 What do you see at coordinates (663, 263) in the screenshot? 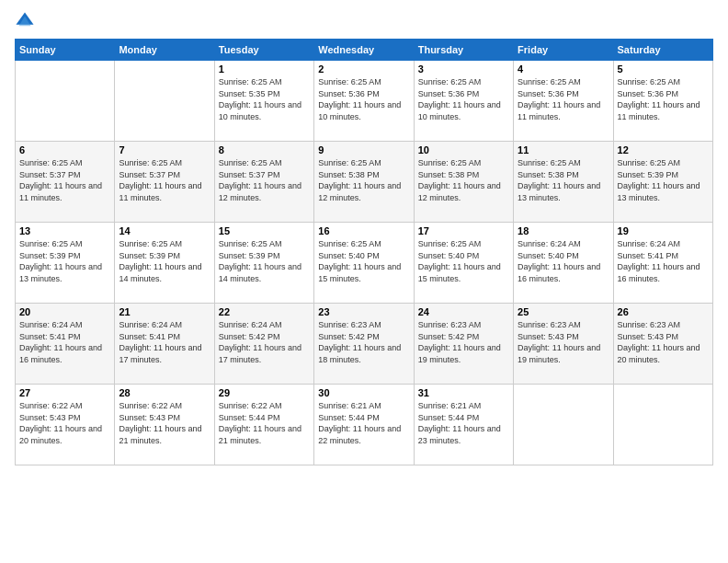
I see `table-cell: 19Sunrise: 6:24 AM Sunset: 5:41 PM Dayli…` at bounding box center [663, 263].